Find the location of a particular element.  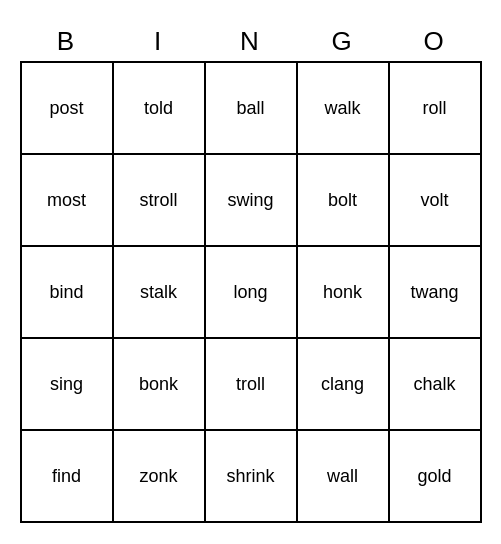

bingo-cell-3-1: bonk is located at coordinates (160, 385).